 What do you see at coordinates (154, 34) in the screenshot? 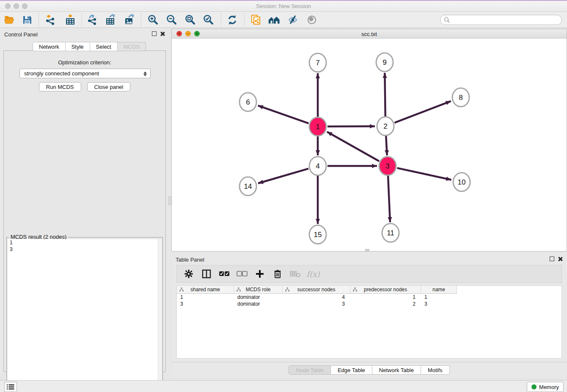
I see `float-panel-icon` at bounding box center [154, 34].